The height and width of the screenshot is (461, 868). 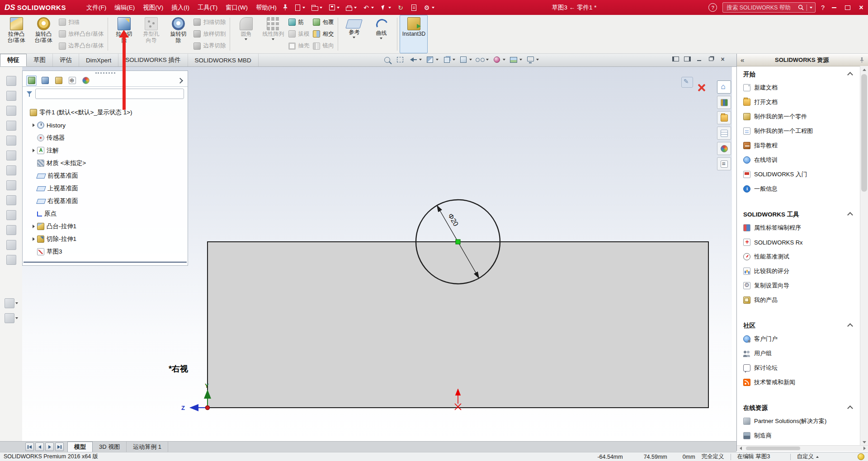 I want to click on rollback-bar, so click(x=105, y=262).